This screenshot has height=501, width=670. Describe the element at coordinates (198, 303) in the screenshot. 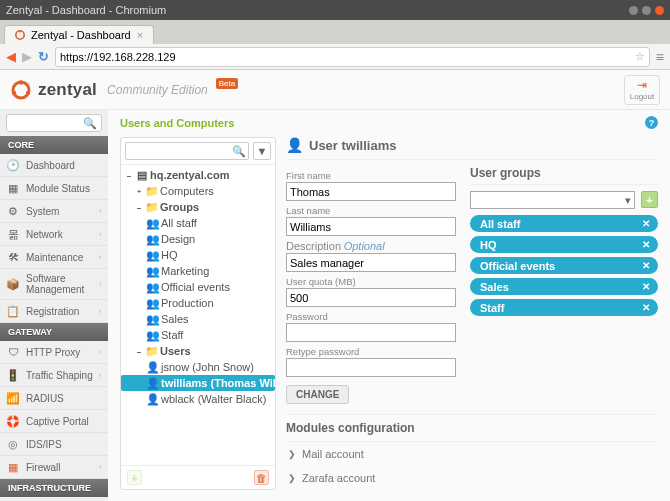

I see `tree-node-group: 👥Production` at that location.